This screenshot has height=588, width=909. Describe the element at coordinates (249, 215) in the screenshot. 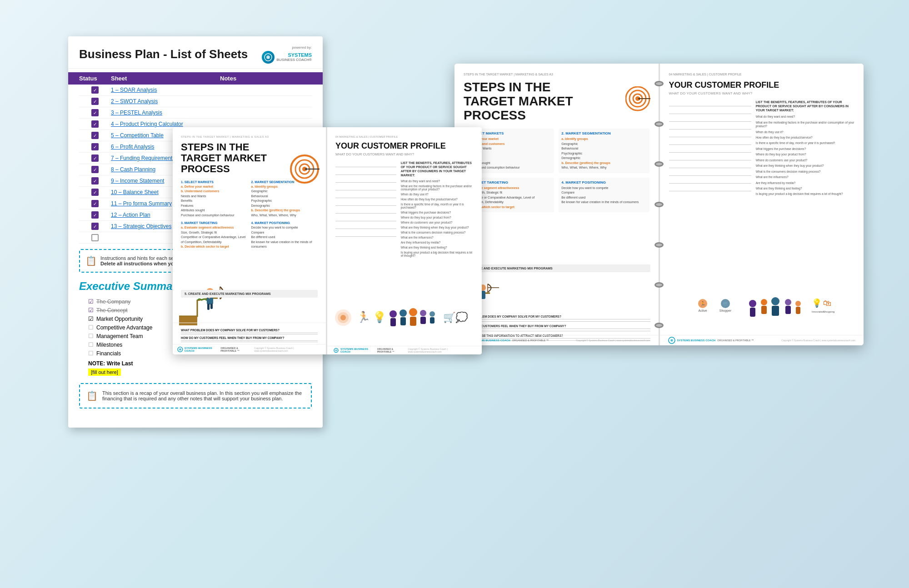

I see `fg-steps-grid: 1. SELECT MARKETS a. Define your market …` at that location.